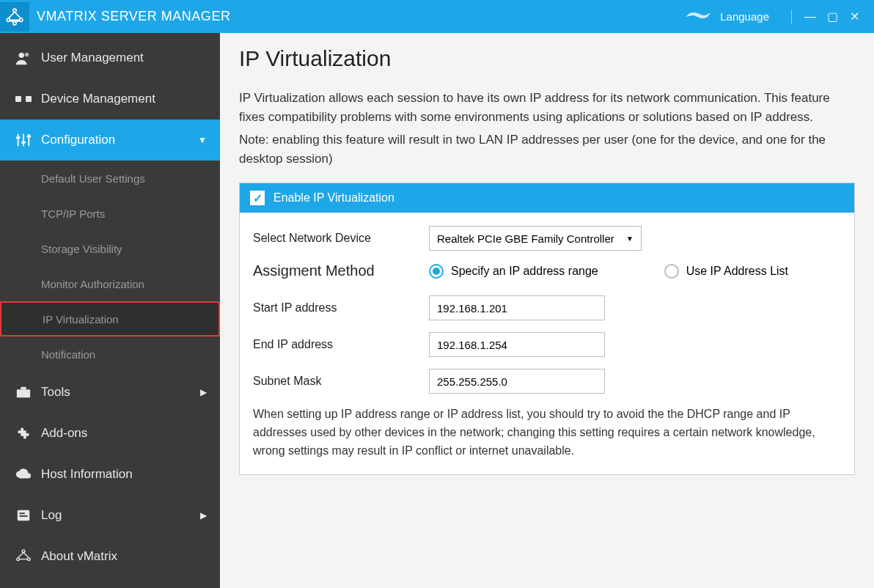 The image size is (874, 588). I want to click on radio-label: Specify an IP address range, so click(525, 271).